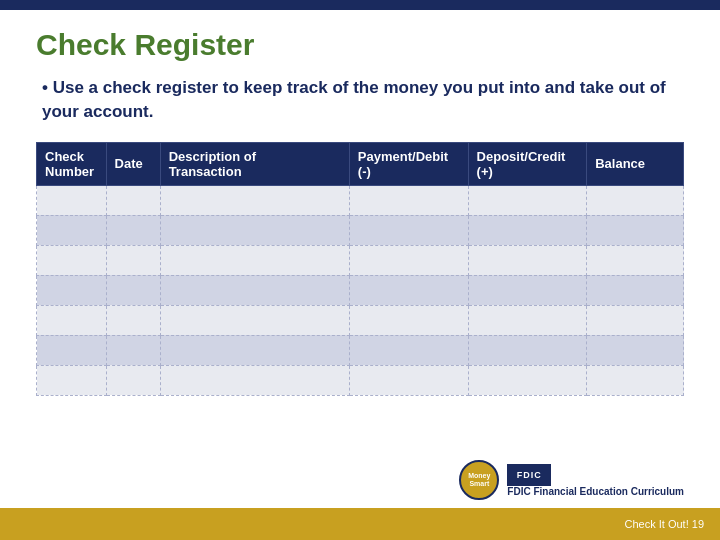 The width and height of the screenshot is (720, 540). Describe the element at coordinates (254, 164) in the screenshot. I see `th-description: Description of Transaction` at that location.